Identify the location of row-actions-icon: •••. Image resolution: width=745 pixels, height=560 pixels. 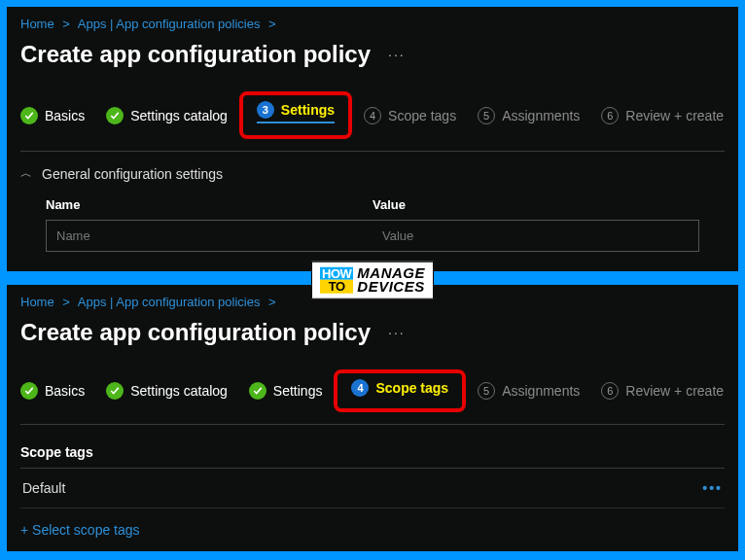
(712, 488).